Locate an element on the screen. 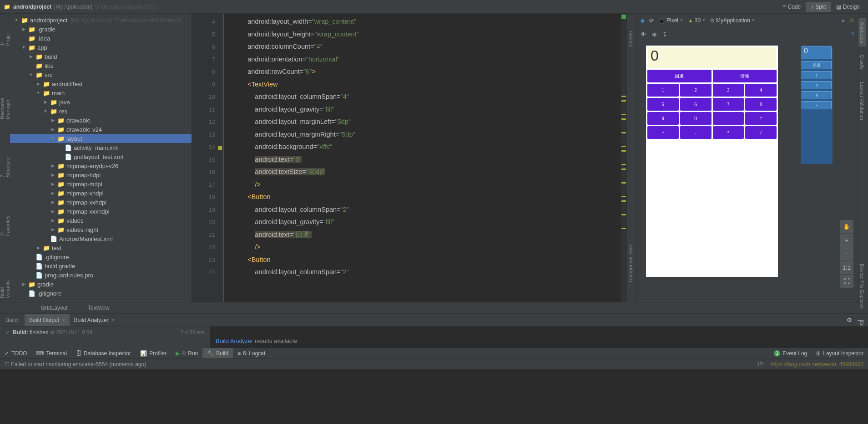 This screenshot has width=868, height=424. code-line: android:layout_columnSpan="2" is located at coordinates (427, 272).